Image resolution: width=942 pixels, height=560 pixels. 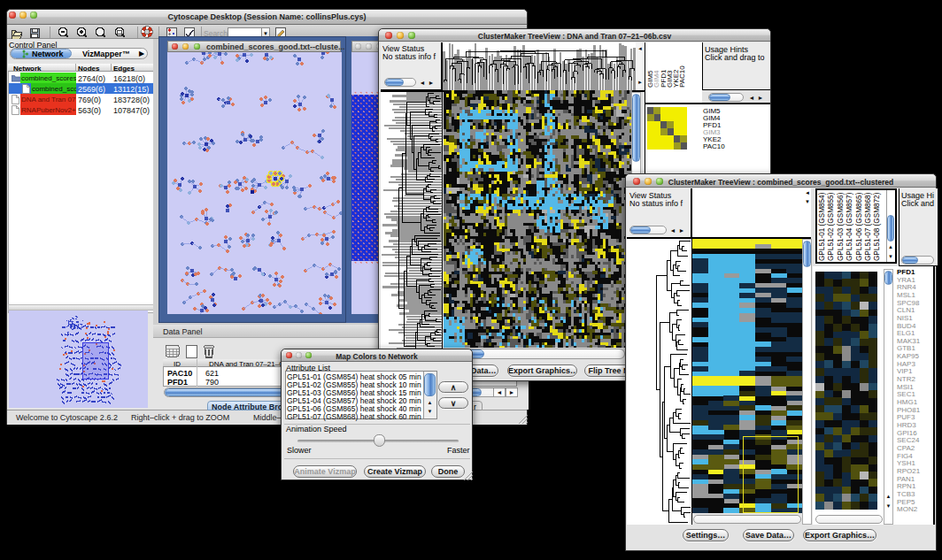 I want to click on svg-text: GPL51-06 (GSM865), so click(x=859, y=226).